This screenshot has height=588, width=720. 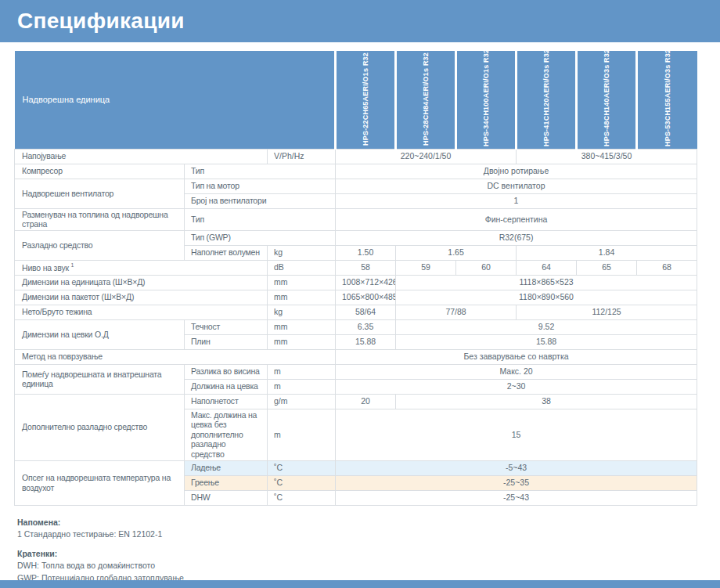 What do you see at coordinates (517, 357) in the screenshot?
I see `cell-value: Без заварување со навртка` at bounding box center [517, 357].